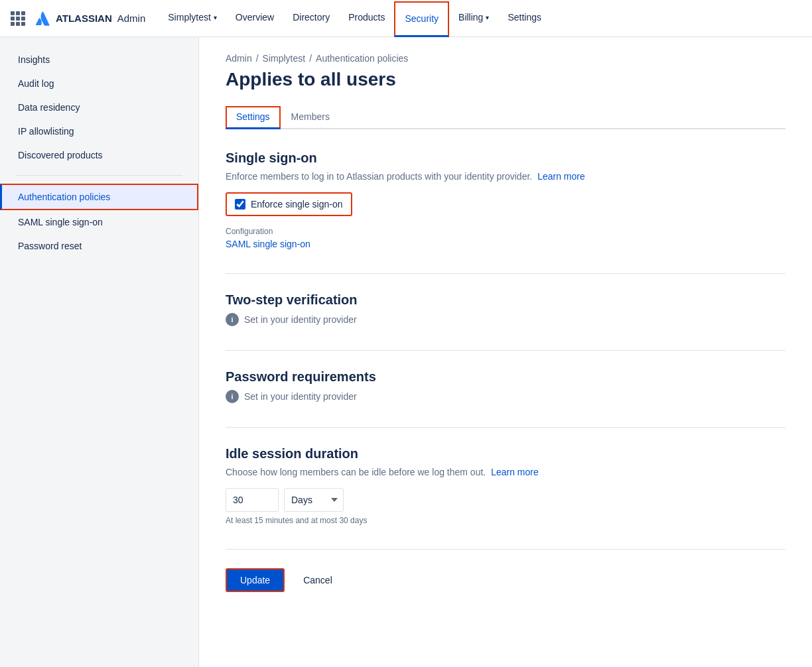  I want to click on password-req-info-text: Set in your identity provider, so click(301, 396).